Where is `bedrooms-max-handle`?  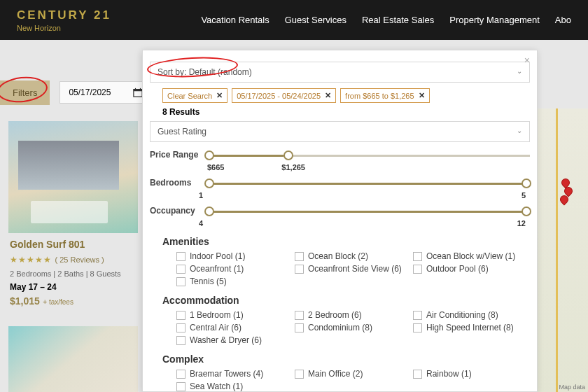
bedrooms-max-handle is located at coordinates (526, 183).